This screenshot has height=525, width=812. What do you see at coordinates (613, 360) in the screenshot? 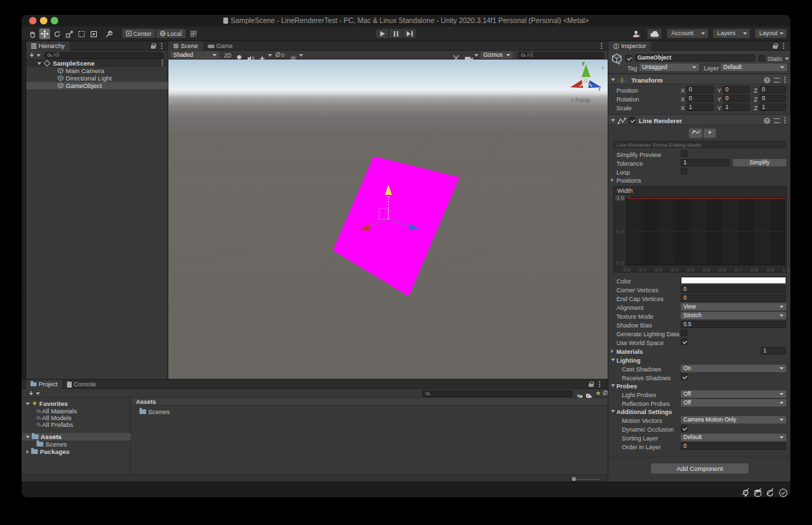
I see `lighting-foldout-icon` at bounding box center [613, 360].